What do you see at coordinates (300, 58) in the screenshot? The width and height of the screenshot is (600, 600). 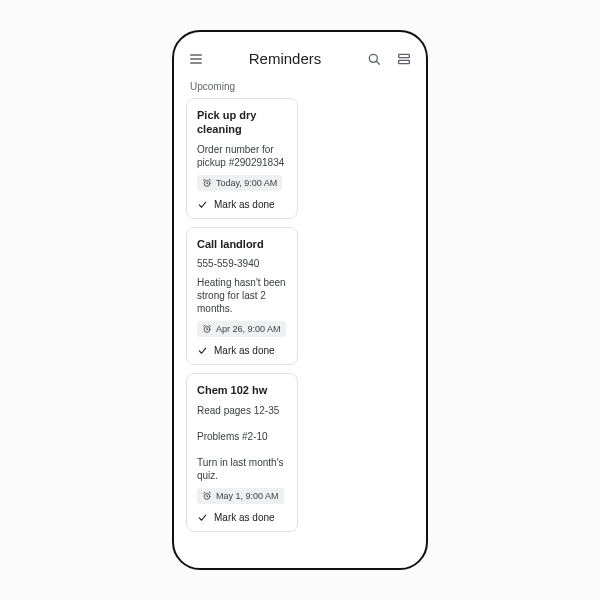 I see `app-header: Reminders` at bounding box center [300, 58].